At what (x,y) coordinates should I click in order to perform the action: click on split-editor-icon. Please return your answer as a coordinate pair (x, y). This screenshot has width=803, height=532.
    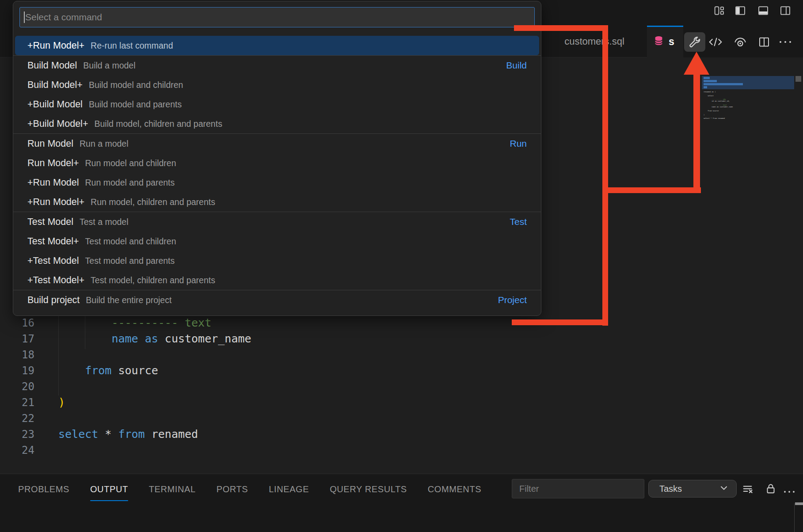
    Looking at the image, I should click on (764, 42).